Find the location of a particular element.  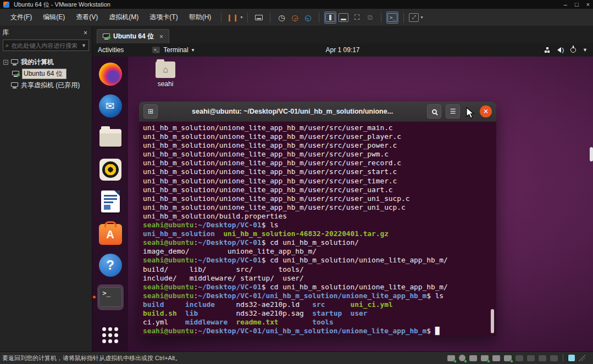

menu-tabs: 选项卡(T) is located at coordinates (164, 18).